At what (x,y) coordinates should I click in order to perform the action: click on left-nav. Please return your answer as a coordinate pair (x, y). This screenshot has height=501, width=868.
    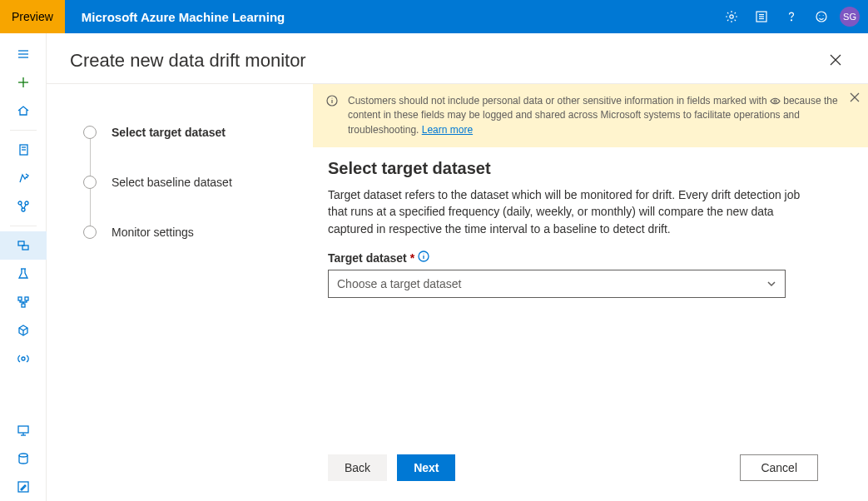
    Looking at the image, I should click on (23, 267).